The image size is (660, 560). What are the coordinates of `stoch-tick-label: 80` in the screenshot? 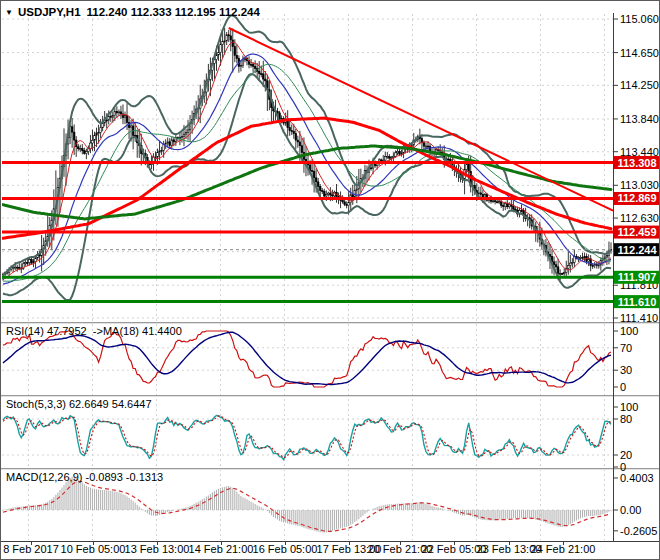 It's located at (626, 419).